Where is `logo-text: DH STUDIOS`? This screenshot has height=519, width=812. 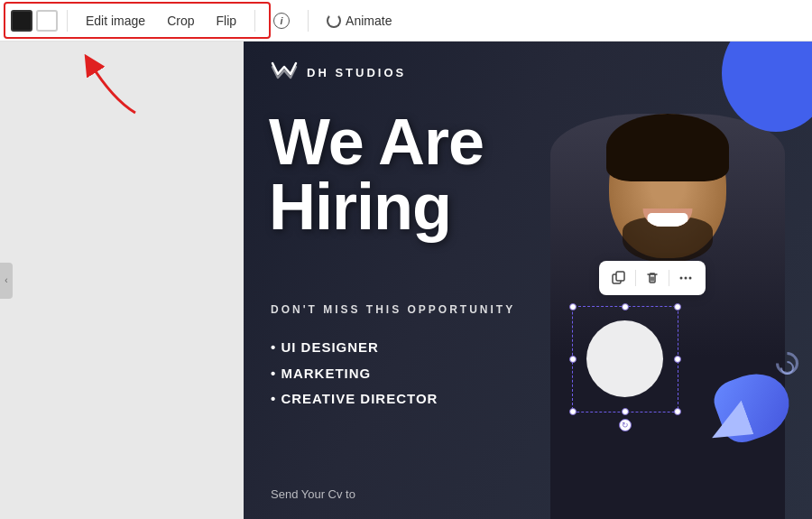 logo-text: DH STUDIOS is located at coordinates (356, 72).